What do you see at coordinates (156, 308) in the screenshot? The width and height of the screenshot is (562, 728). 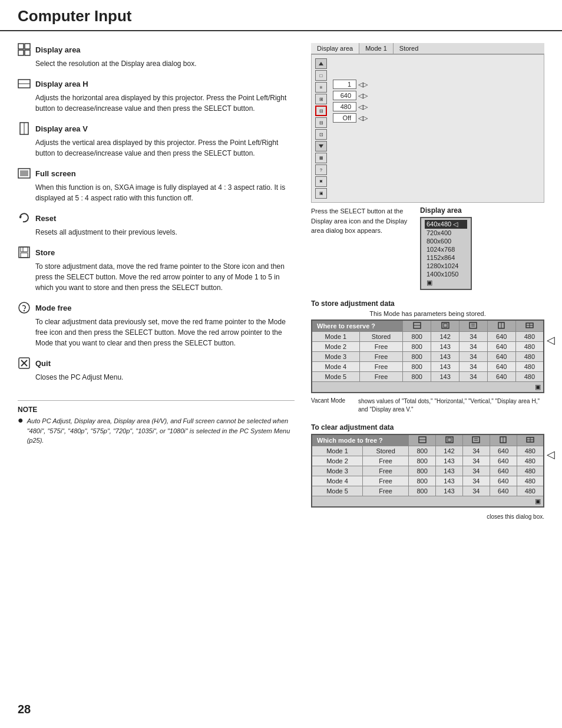 I see `section-header-mode-free: Mode free` at bounding box center [156, 308].